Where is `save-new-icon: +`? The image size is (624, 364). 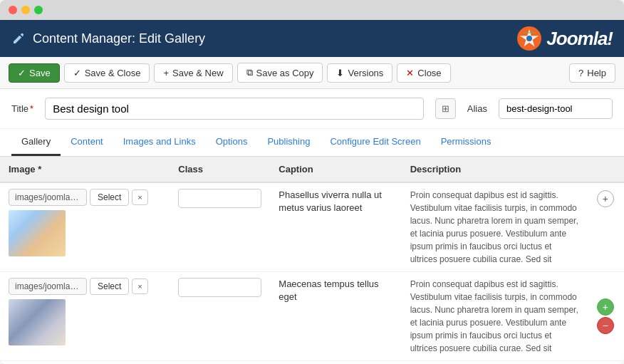 save-new-icon: + is located at coordinates (166, 73).